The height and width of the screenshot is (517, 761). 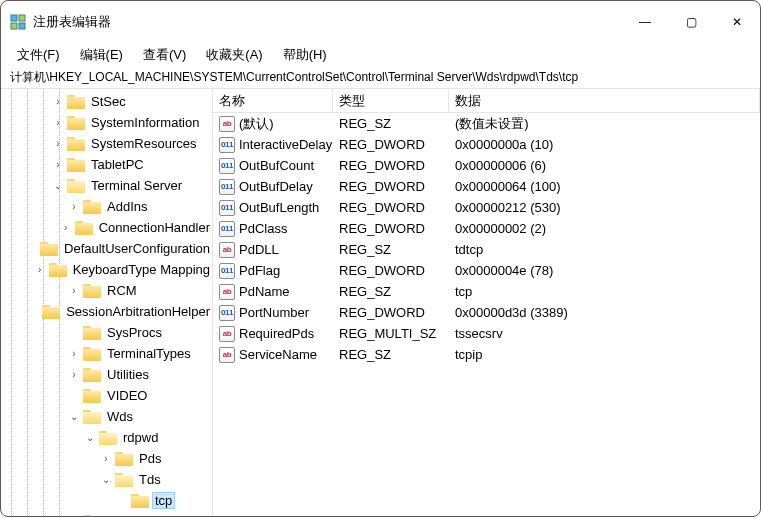 I want to click on tree-label: SystemResources, so click(x=144, y=144).